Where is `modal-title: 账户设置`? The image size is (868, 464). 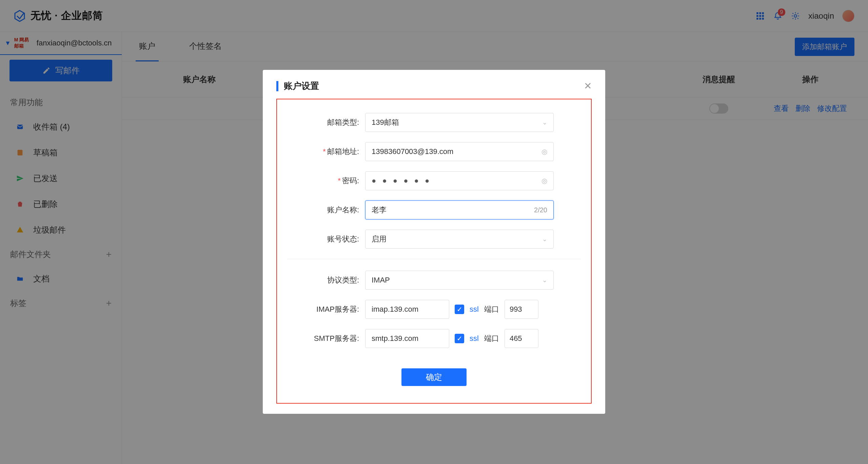 modal-title: 账户设置 is located at coordinates (301, 86).